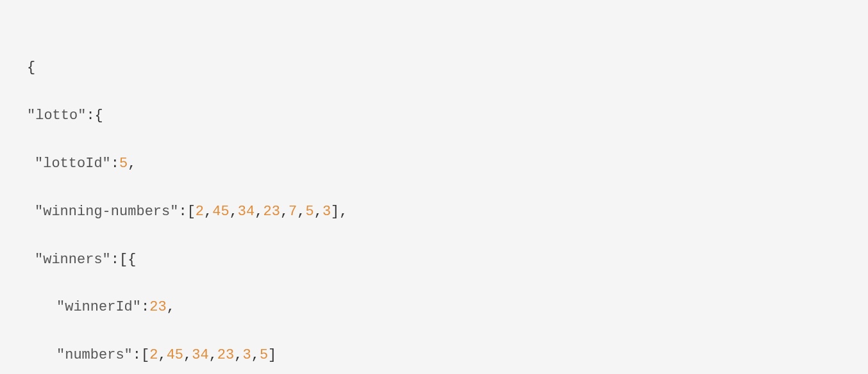 The width and height of the screenshot is (868, 374). What do you see at coordinates (95, 355) in the screenshot?
I see `json-key: "numbers"` at bounding box center [95, 355].